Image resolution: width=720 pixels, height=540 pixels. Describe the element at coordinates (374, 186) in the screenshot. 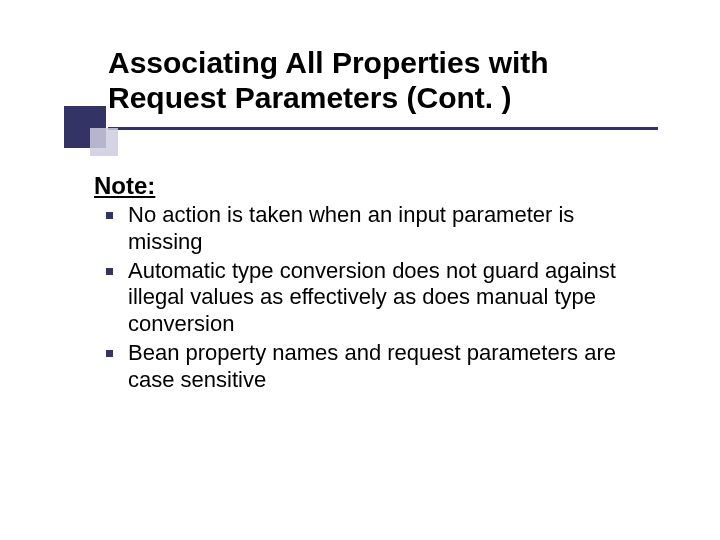

I see `note-label: Note:` at that location.